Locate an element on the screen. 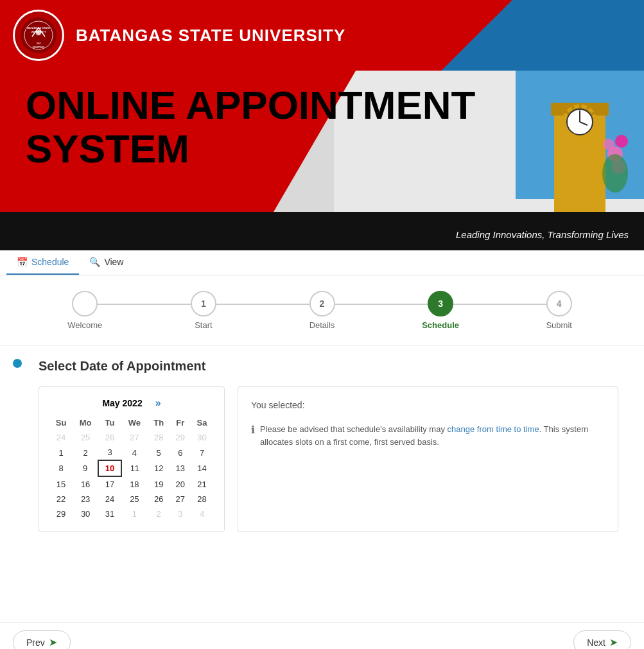 The image size is (644, 649). step-details: 2 Details is located at coordinates (322, 311).